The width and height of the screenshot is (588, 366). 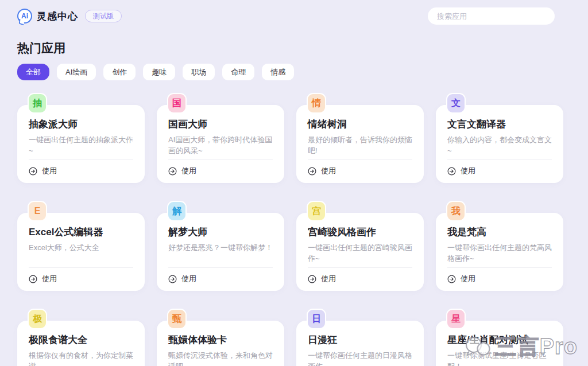 I want to click on app-description: Excel大师，公式大全, so click(x=81, y=248).